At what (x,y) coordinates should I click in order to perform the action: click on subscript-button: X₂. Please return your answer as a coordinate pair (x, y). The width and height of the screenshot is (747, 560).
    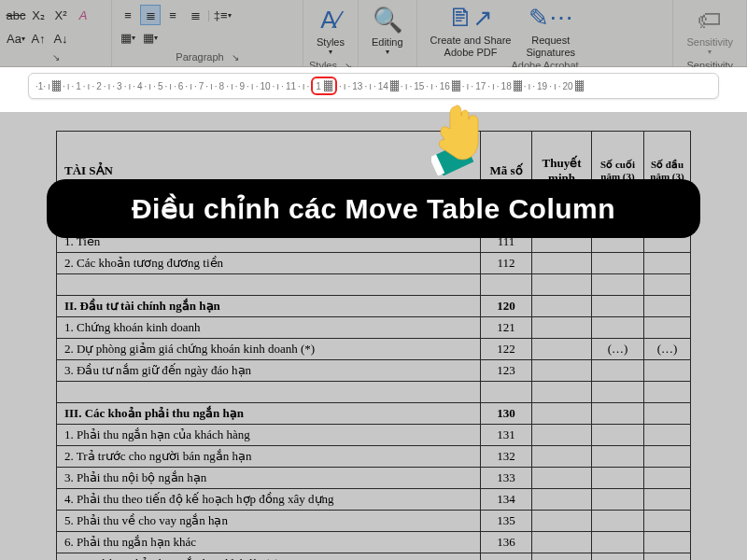
    Looking at the image, I should click on (38, 15).